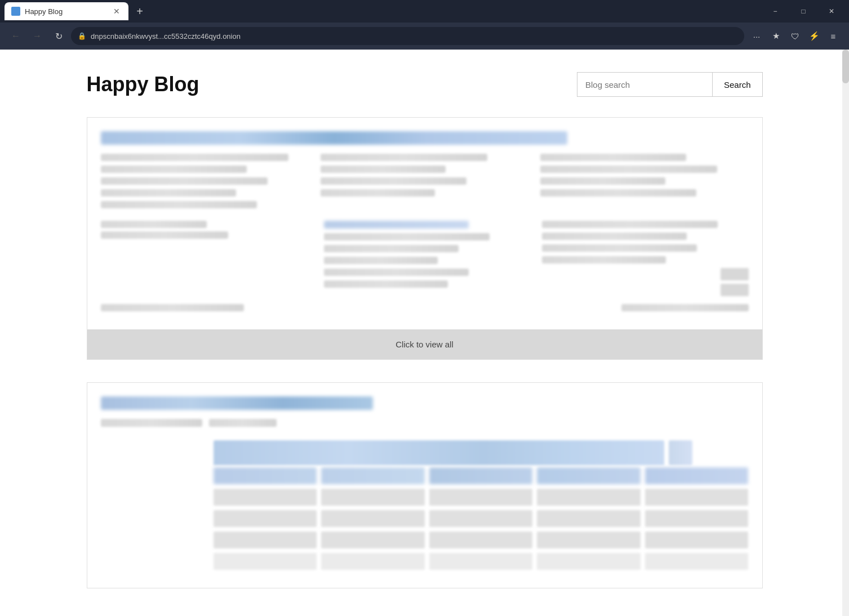 This screenshot has width=849, height=616. Describe the element at coordinates (833, 36) in the screenshot. I see `menu-button: ≡` at that location.